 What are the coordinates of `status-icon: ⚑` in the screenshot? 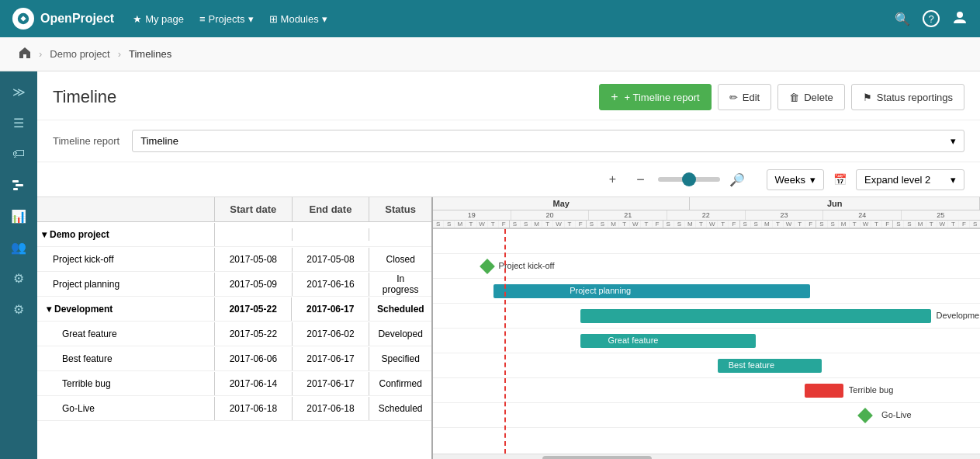 It's located at (867, 98).